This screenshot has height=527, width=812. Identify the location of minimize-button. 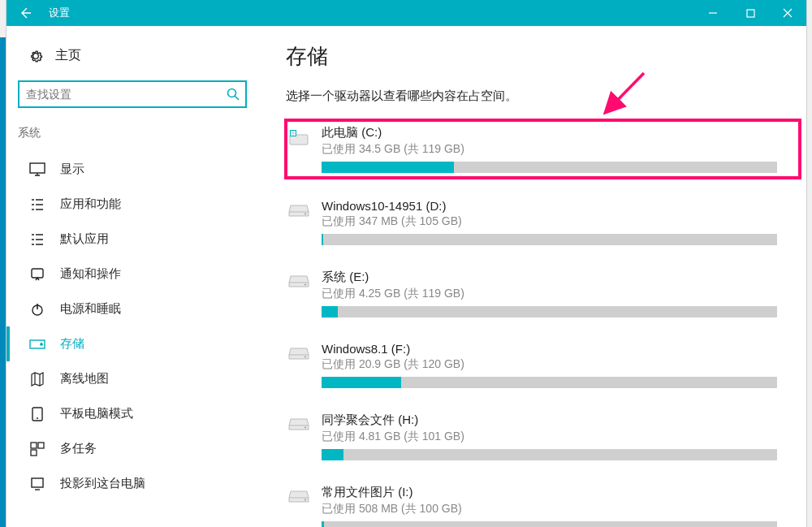
(713, 13).